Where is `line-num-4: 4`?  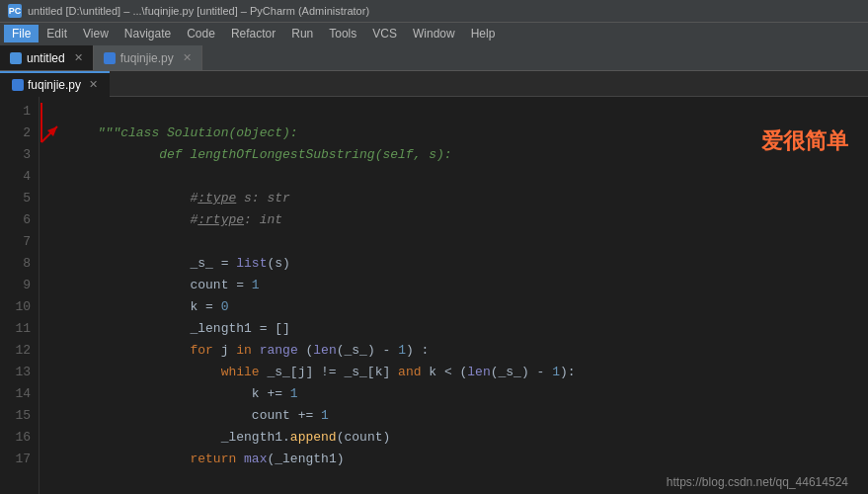
line-num-4: 4 is located at coordinates (16, 177).